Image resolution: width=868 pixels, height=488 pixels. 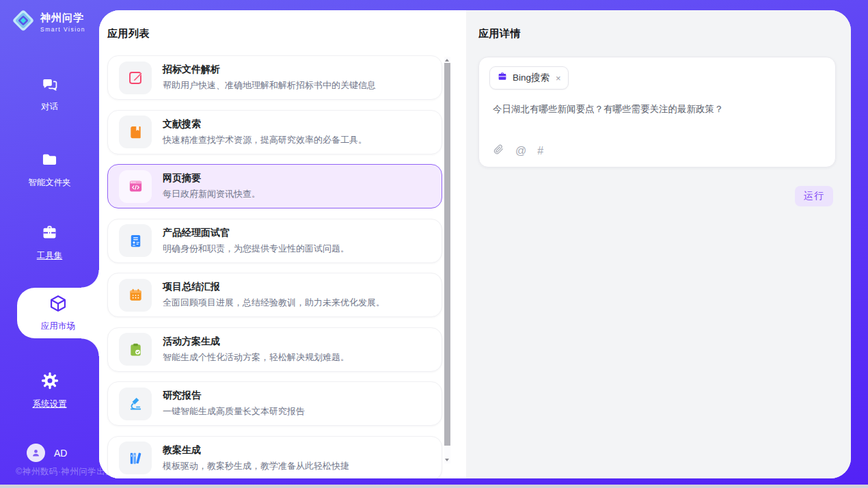 What do you see at coordinates (212, 194) in the screenshot?
I see `app-description: 每日政府新闻资讯快查。` at bounding box center [212, 194].